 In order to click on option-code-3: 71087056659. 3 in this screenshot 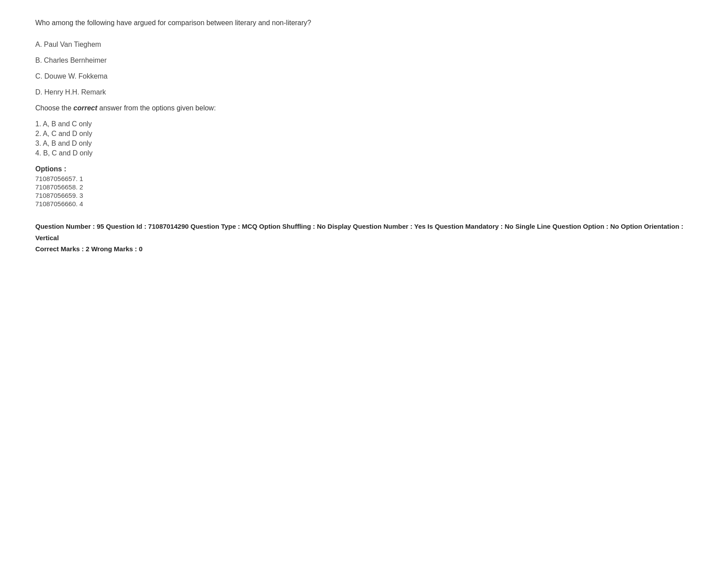, I will do `click(364, 195)`.